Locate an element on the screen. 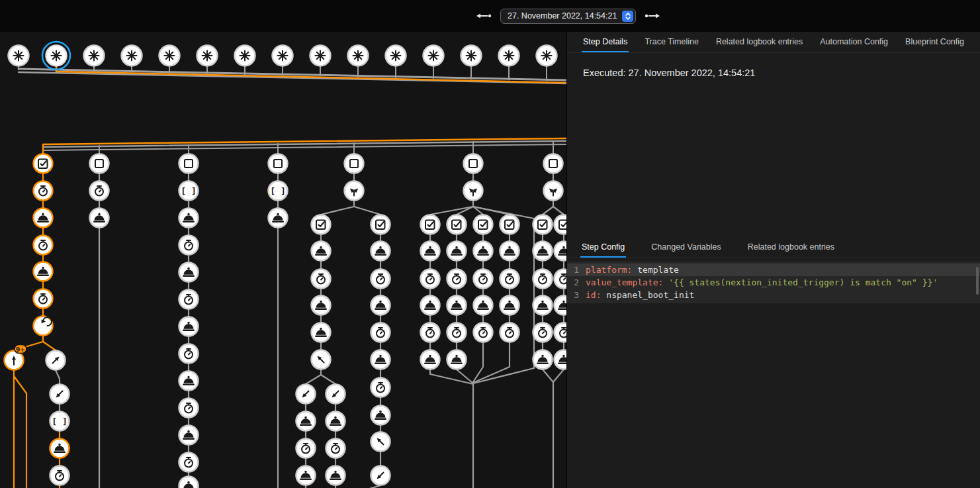 The width and height of the screenshot is (980, 488). detail-tab-trace-timeline: Trace Timeline is located at coordinates (672, 42).